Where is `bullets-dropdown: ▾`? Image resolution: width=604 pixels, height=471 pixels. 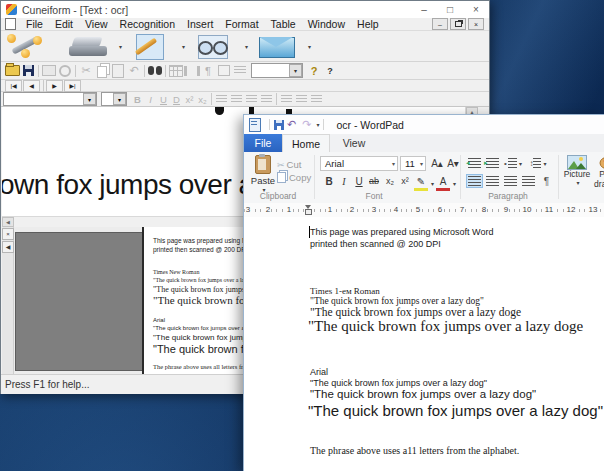
bullets-dropdown: ▾ is located at coordinates (520, 164).